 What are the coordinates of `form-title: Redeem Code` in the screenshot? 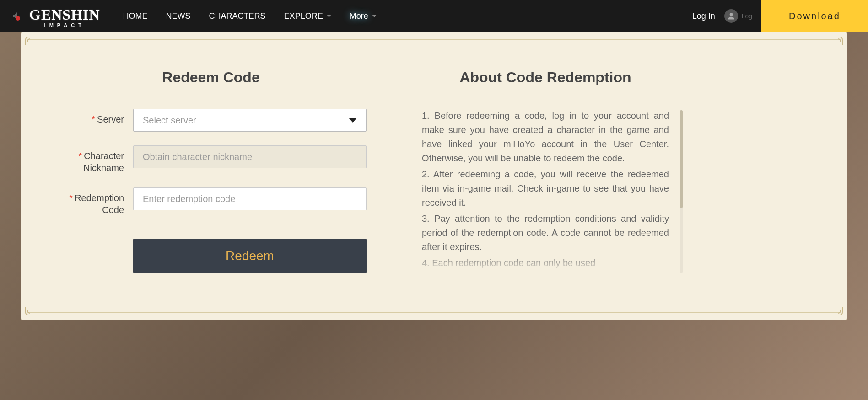 It's located at (211, 78).